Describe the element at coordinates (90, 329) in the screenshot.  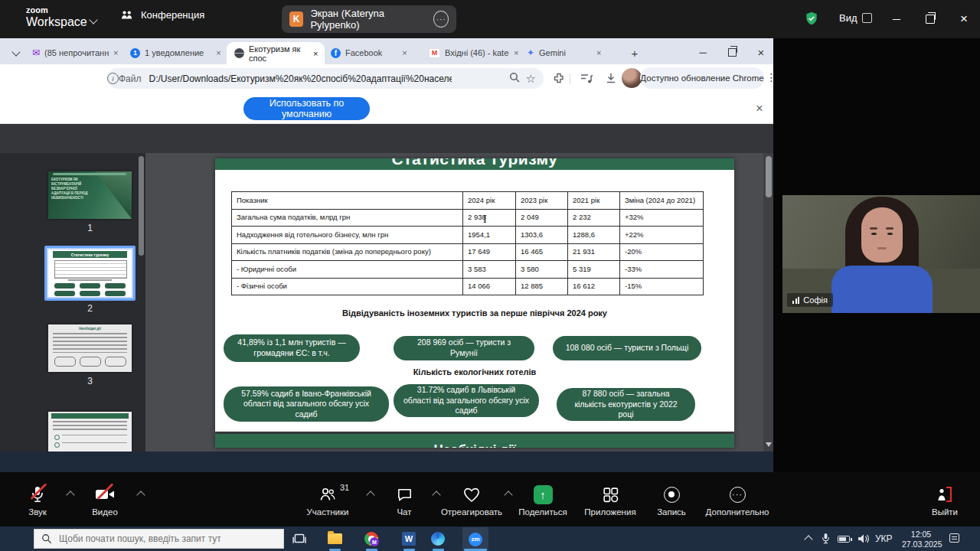
I see `thumb3-title: Необхідні дії` at that location.